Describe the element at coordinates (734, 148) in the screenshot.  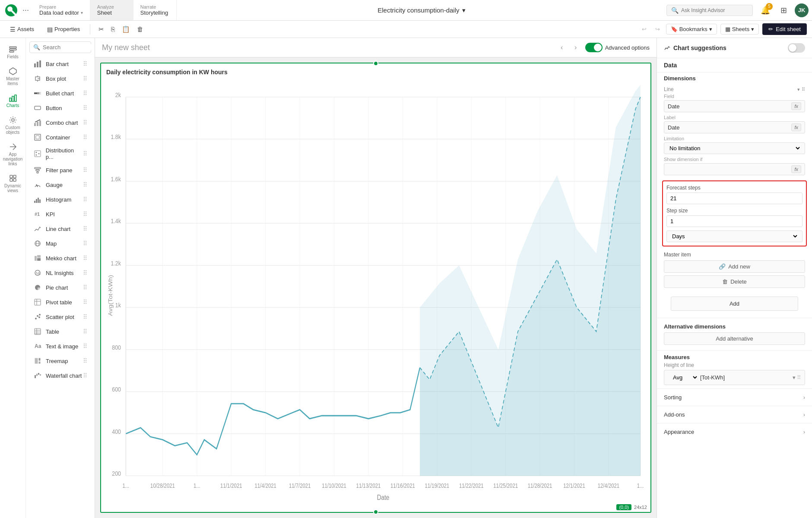
I see `limitation-dropdown: No limitation` at that location.